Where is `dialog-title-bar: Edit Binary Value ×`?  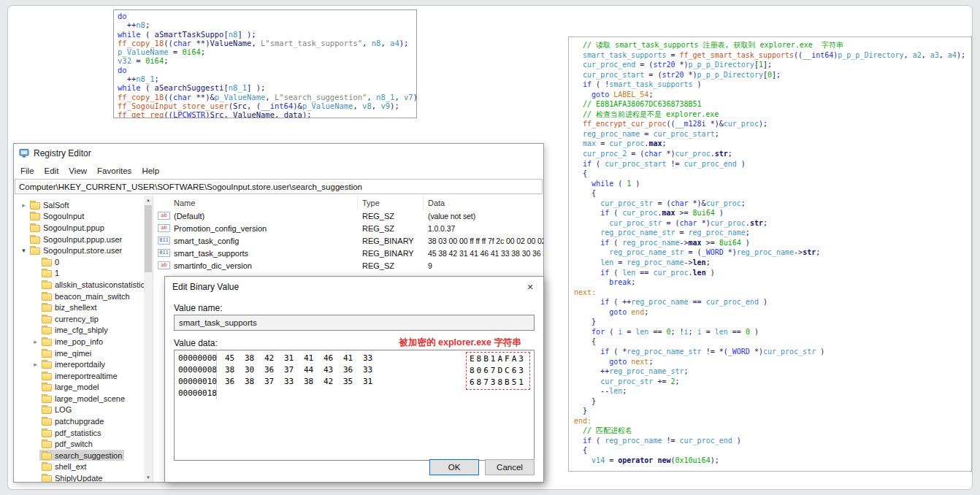
dialog-title-bar: Edit Binary Value × is located at coordinates (354, 287).